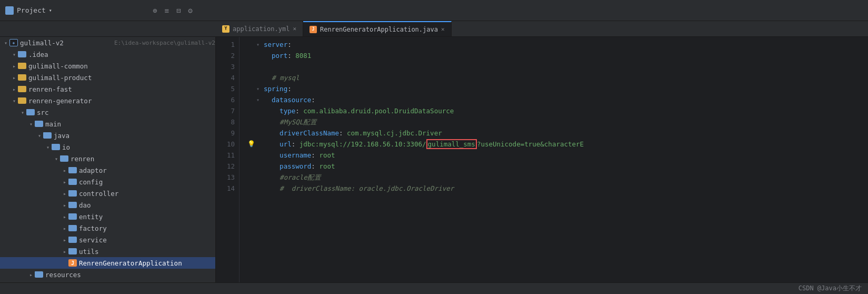 This screenshot has width=868, height=294. I want to click on project-icon, so click(9, 11).